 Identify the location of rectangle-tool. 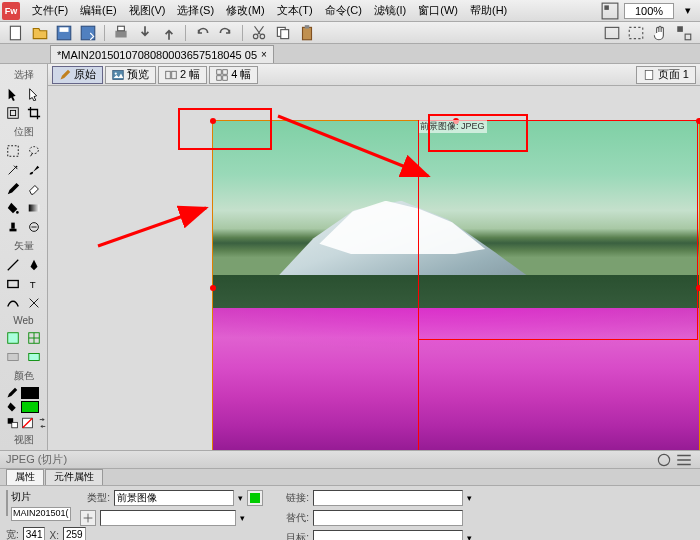
(13, 284).